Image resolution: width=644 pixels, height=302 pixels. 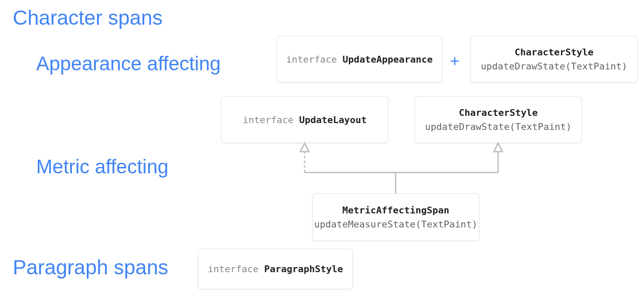 What do you see at coordinates (333, 120) in the screenshot?
I see `interface-name: UpdateLayout` at bounding box center [333, 120].